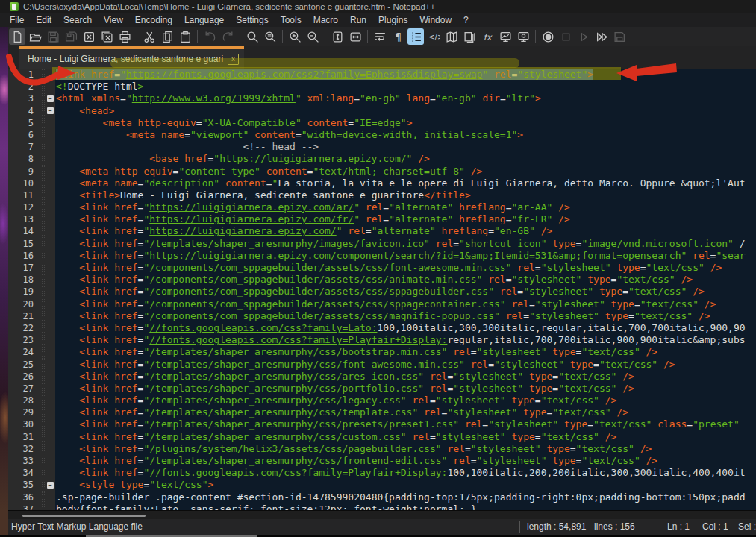 The height and width of the screenshot is (537, 756). What do you see at coordinates (71, 37) in the screenshot?
I see `save-all-button` at bounding box center [71, 37].